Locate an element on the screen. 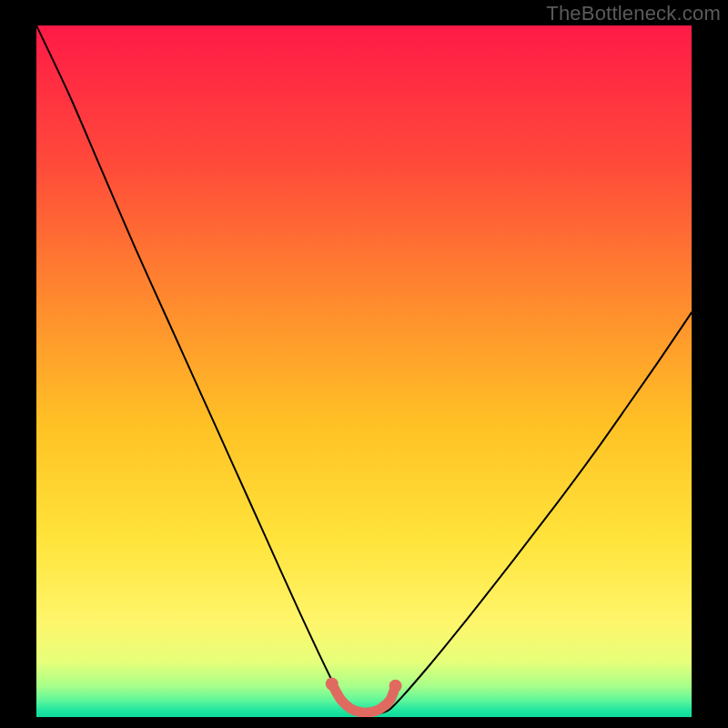  marker-endpoint-right is located at coordinates (396, 686).